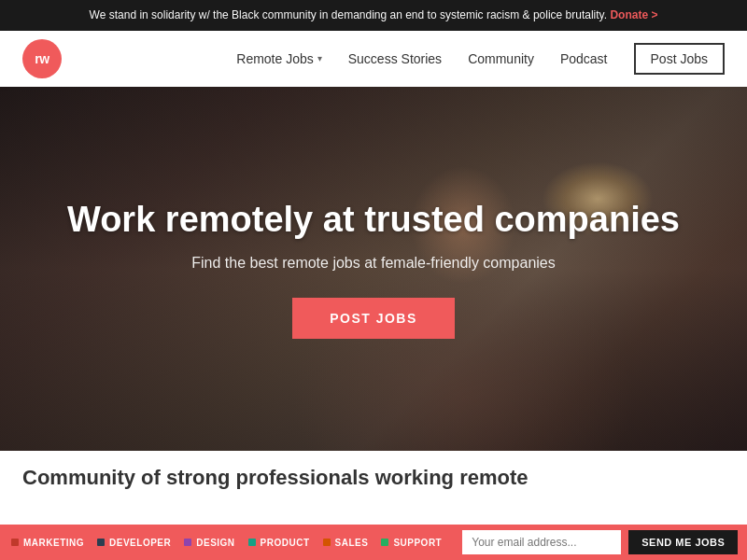  I want to click on nav-links-container: Remote Jobs ▾ Success Stories Community …, so click(480, 59).